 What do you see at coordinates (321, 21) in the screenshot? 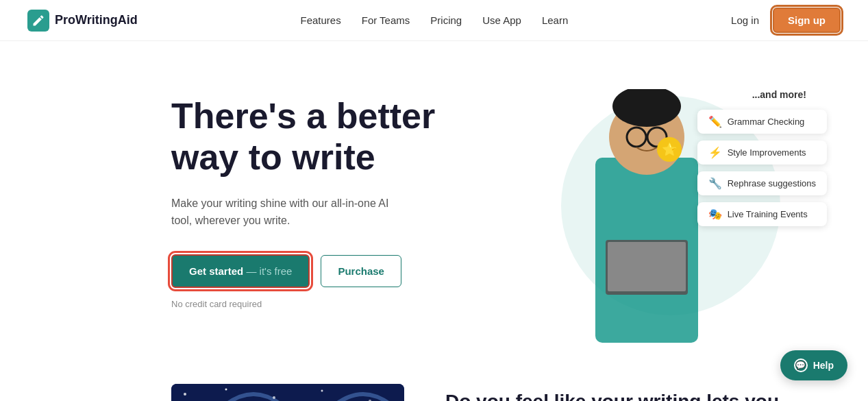
I see `nav-features: Features` at bounding box center [321, 21].